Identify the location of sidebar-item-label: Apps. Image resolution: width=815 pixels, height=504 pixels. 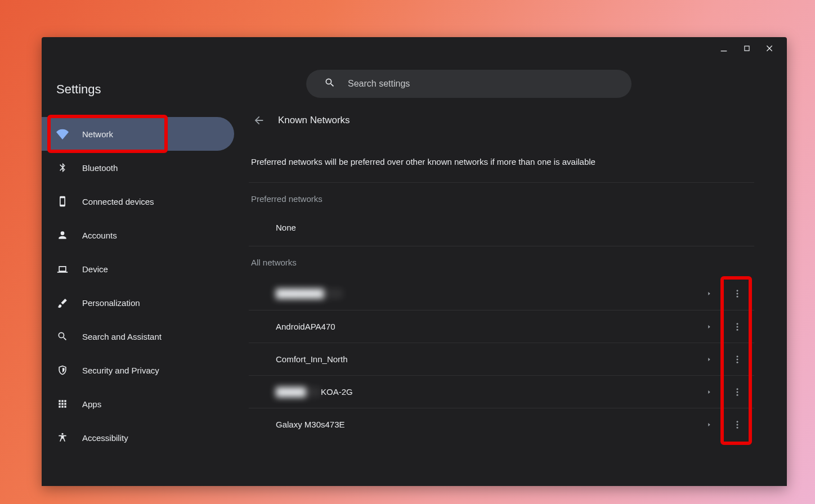
(92, 404).